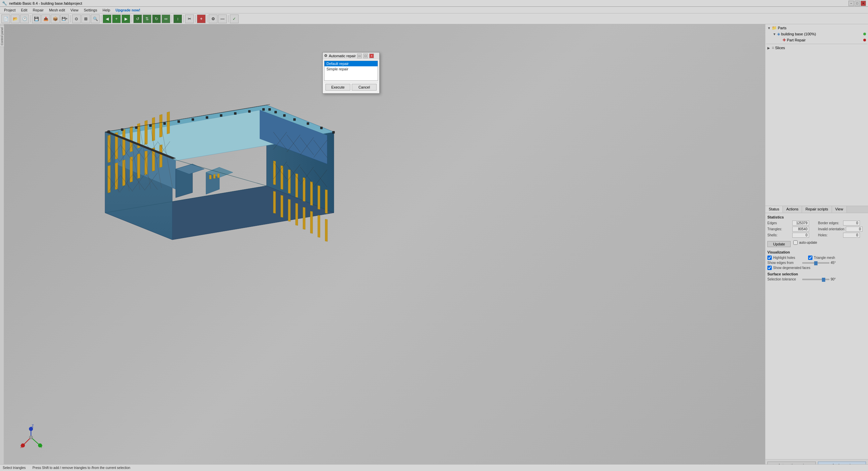 This screenshot has width=868, height=471. I want to click on dialog-titlebar: ⚙ Automatic repair — □ ×, so click(351, 56).